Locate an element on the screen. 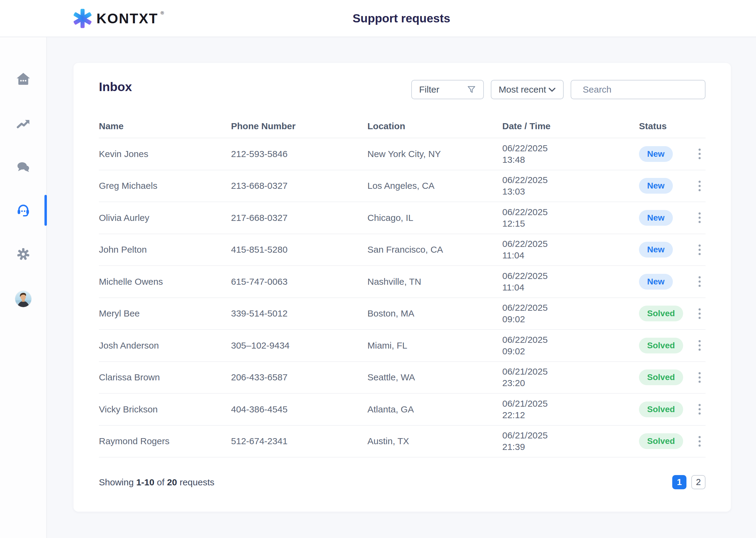 The image size is (756, 538). table-row: Greg Michaels 213-668-0327 Los Angeles, … is located at coordinates (402, 186).